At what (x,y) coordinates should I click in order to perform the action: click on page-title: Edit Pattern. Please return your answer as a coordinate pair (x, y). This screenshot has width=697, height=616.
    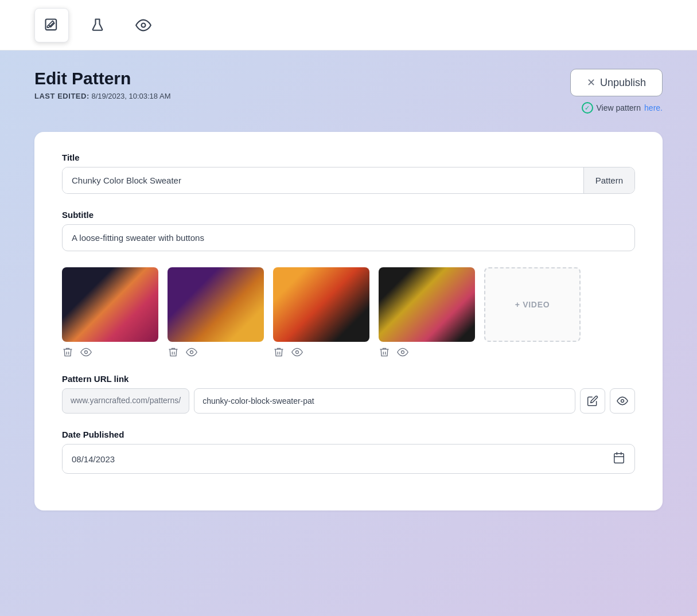
    Looking at the image, I should click on (102, 79).